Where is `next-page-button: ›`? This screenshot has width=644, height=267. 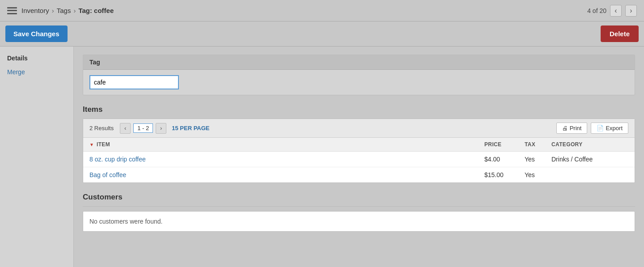
next-page-button: › is located at coordinates (161, 128).